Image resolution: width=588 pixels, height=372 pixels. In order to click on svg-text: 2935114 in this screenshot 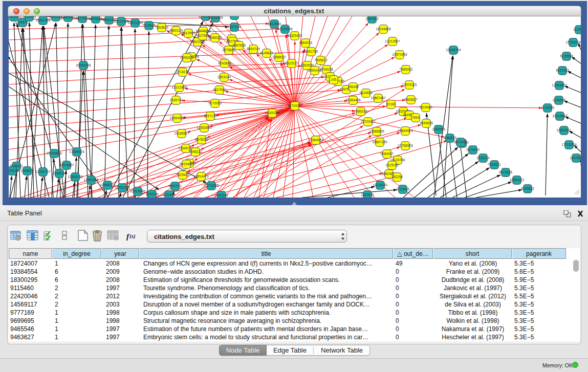, I will do `click(483, 158)`.